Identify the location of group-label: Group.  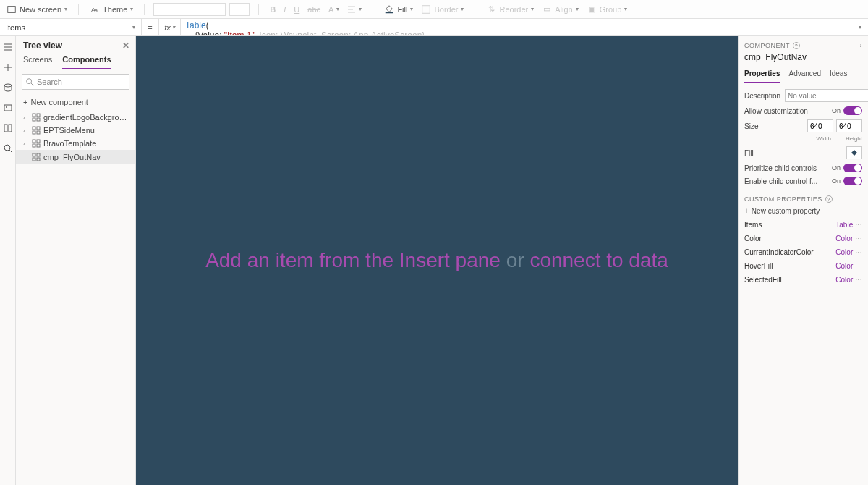
(610, 9).